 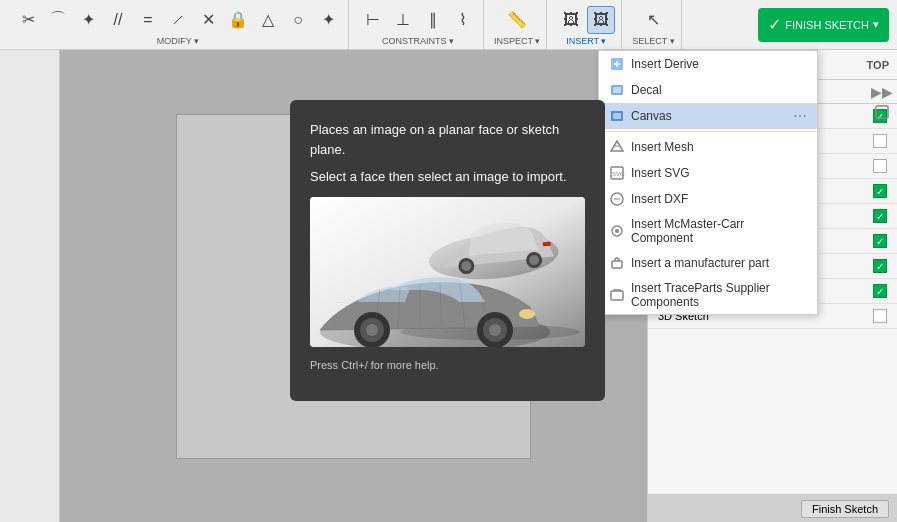 What do you see at coordinates (448, 140) in the screenshot?
I see `tooltip-line1: Places an image on a planar face or sket…` at bounding box center [448, 140].